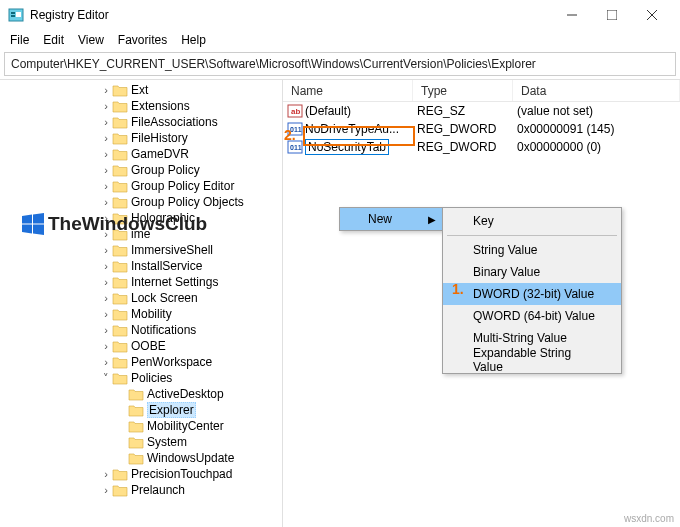  Describe the element at coordinates (174, 282) in the screenshot. I see `tree-item-label: Internet Settings` at that location.